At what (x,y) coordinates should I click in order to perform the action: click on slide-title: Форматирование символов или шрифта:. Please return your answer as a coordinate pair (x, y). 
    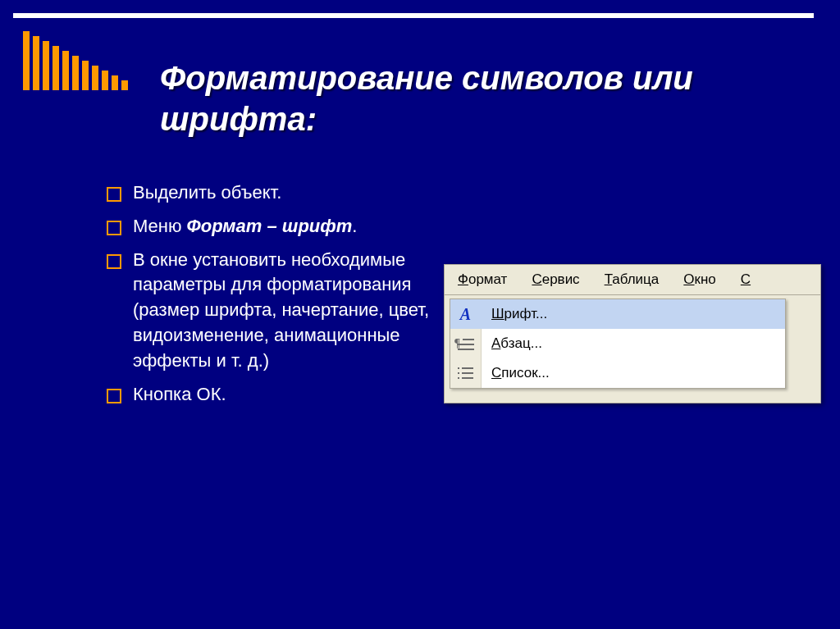
    Looking at the image, I should click on (468, 98).